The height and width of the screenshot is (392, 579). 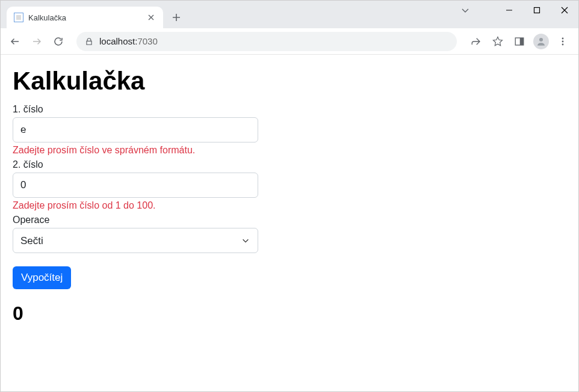 What do you see at coordinates (290, 150) in the screenshot?
I see `field1-error: Zadejte prosím číslo ve správném formátu…` at bounding box center [290, 150].